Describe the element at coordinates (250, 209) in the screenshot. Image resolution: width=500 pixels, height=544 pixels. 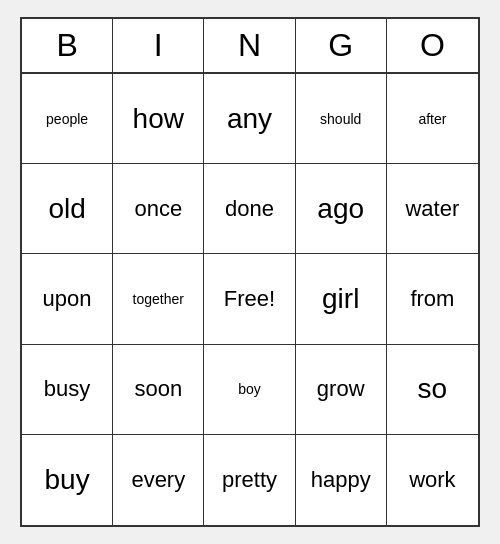
I see `cell-r1-c2: done` at that location.